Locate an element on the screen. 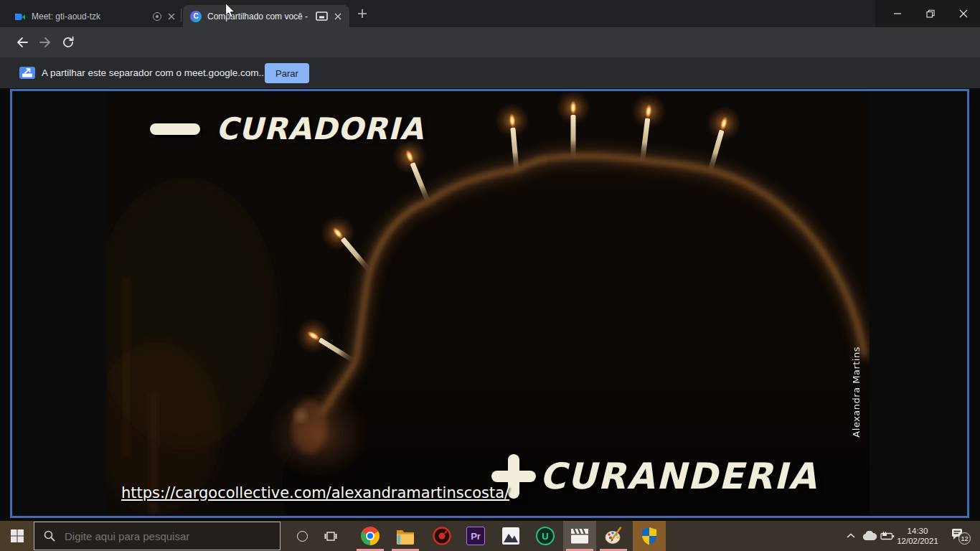 The height and width of the screenshot is (551, 980). taskbar-video-editor-active is located at coordinates (580, 536).